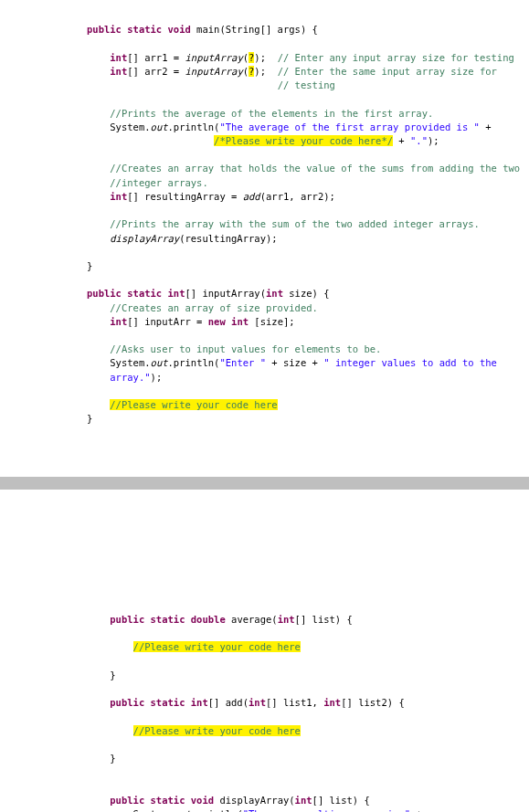  I want to click on txt: (resultingArray);, so click(228, 238).